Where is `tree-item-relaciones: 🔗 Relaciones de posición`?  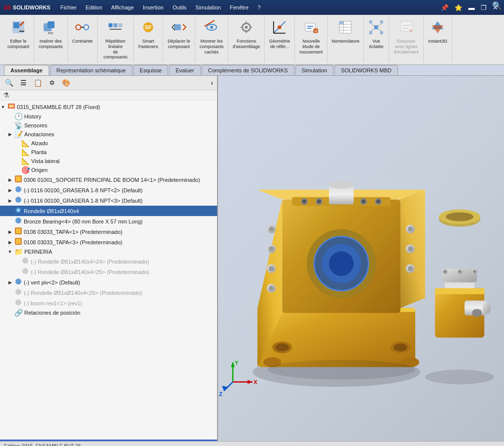 tree-item-relaciones: 🔗 Relaciones de posición is located at coordinates (109, 313).